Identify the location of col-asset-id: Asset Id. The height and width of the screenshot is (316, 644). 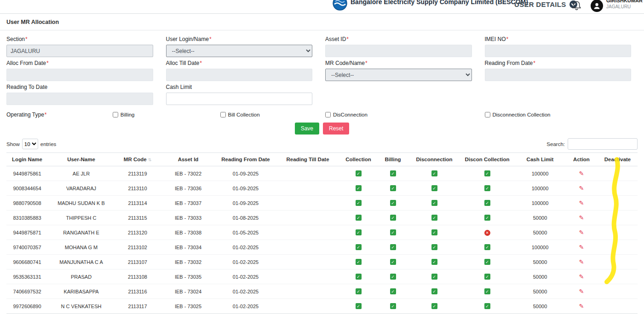
(188, 159).